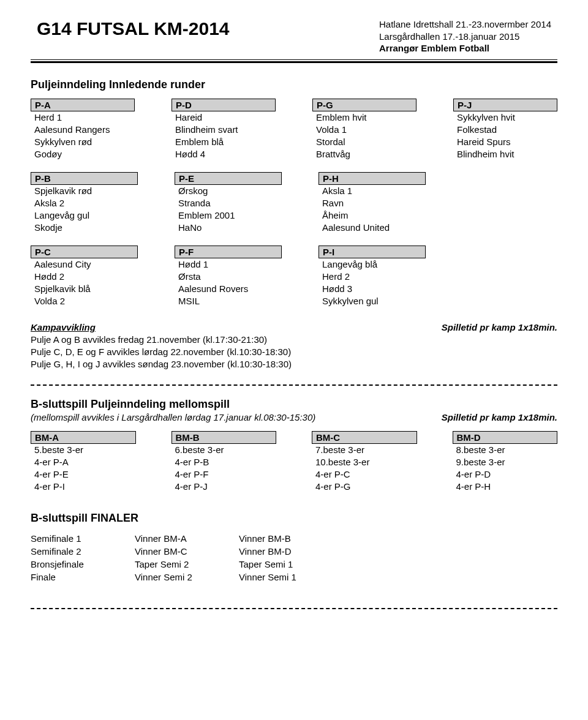  Describe the element at coordinates (294, 84) in the screenshot. I see `section1-title: Puljeinndeling Innledende runder` at that location.